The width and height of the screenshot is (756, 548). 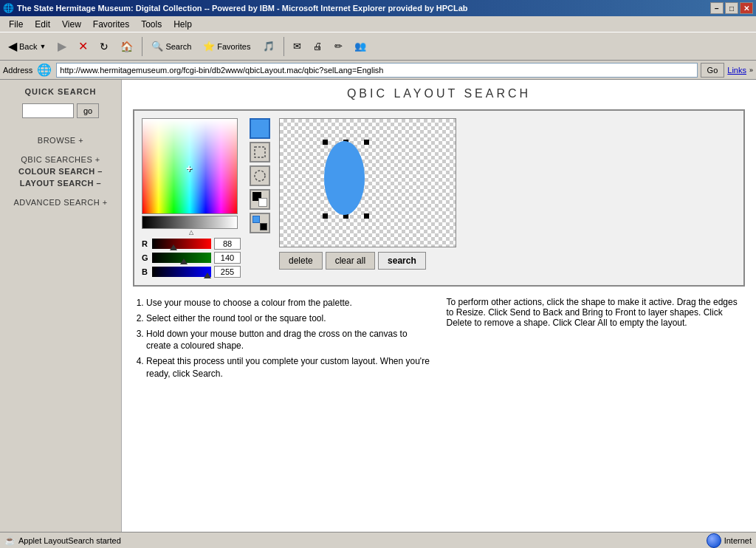 I want to click on stop-icon: ✕, so click(x=83, y=46).